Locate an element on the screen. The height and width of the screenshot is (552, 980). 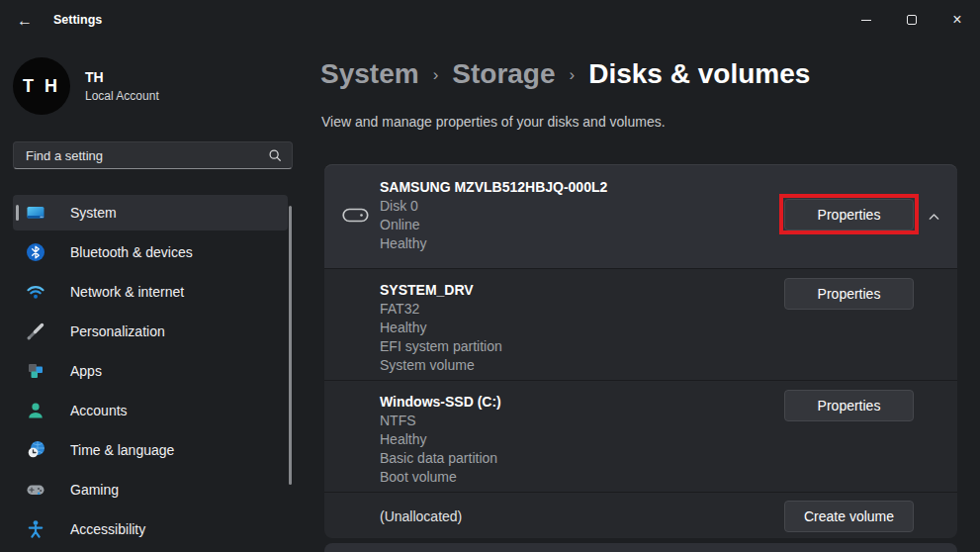
sidebar-item-time-language: Time & language is located at coordinates (150, 450).